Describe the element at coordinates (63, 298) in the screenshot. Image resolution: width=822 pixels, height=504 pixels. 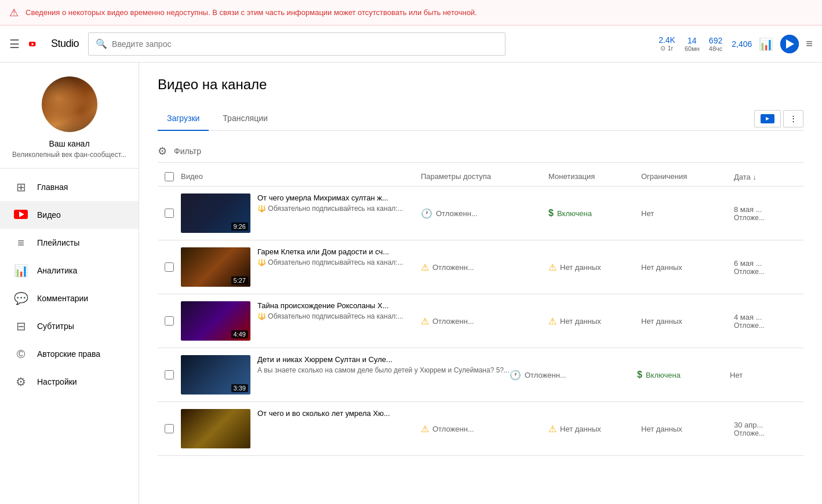
I see `sidebar-label-comments: Комментарии` at that location.